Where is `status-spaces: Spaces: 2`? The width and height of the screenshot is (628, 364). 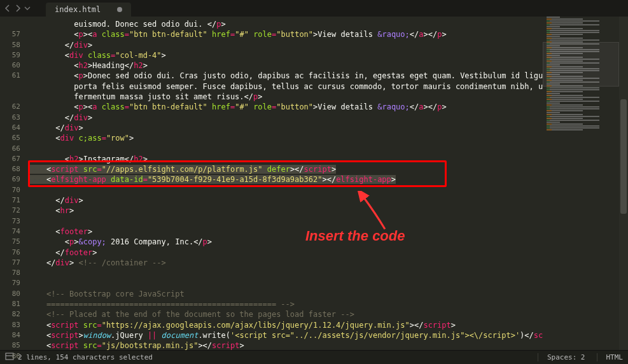 status-spaces: Spaces: 2 is located at coordinates (561, 358).